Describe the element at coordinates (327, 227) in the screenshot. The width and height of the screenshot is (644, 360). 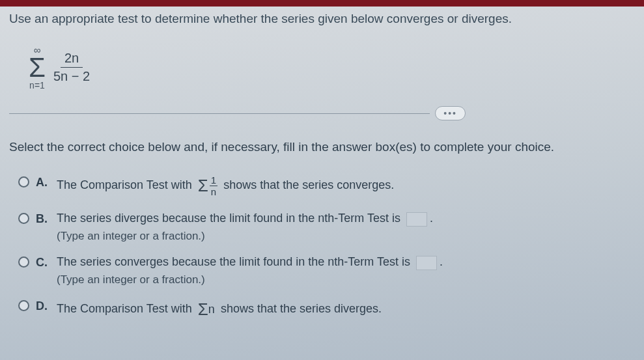
I see `option-b: B. The series diverges because the limit…` at that location.